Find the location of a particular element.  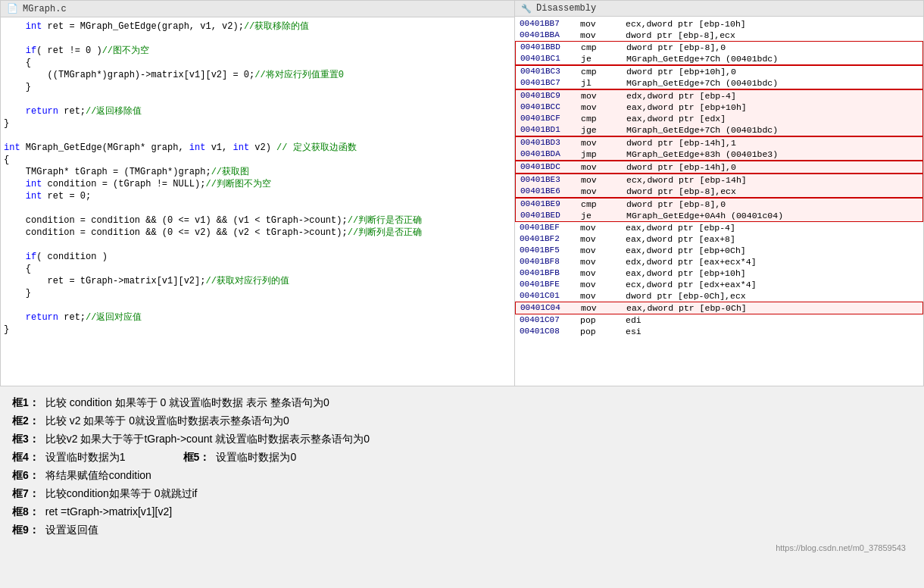

disasm-addr: 00401C07 is located at coordinates (550, 320).